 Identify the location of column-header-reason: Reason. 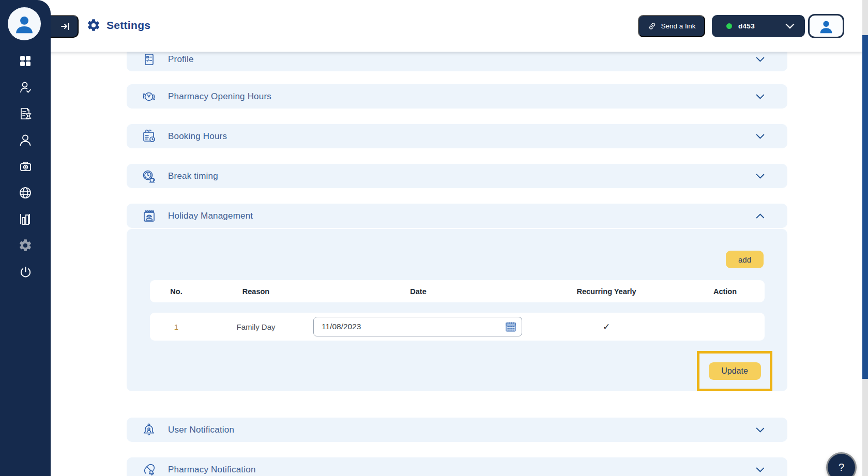
(256, 291).